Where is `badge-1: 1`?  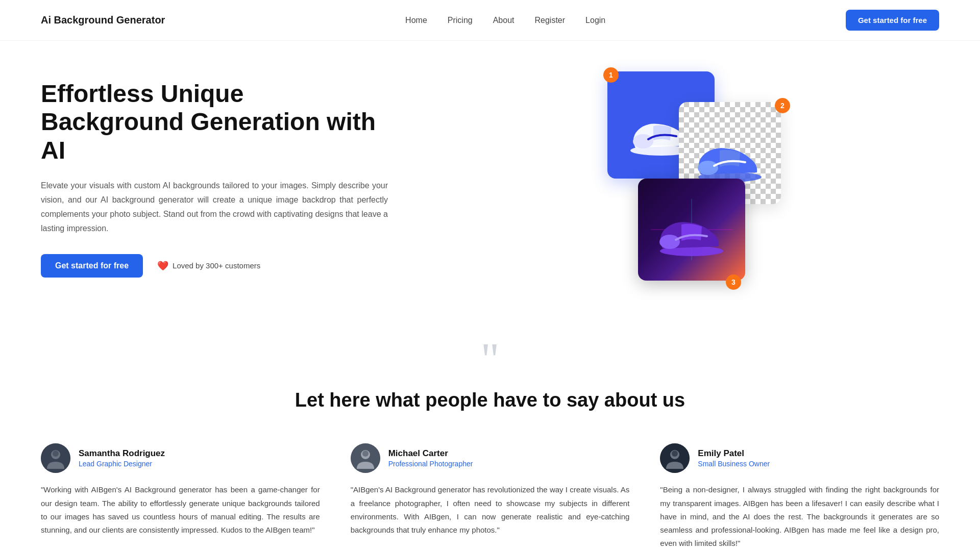
badge-1: 1 is located at coordinates (611, 75).